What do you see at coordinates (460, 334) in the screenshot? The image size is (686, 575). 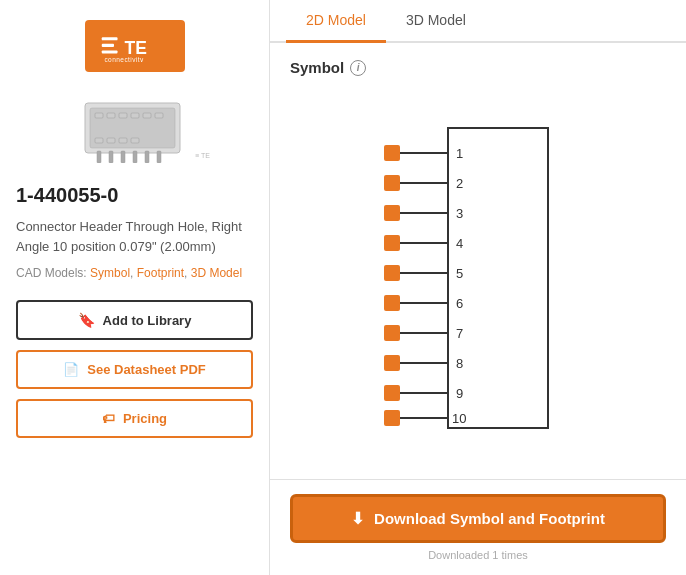 I see `svg-text: 7` at bounding box center [460, 334].